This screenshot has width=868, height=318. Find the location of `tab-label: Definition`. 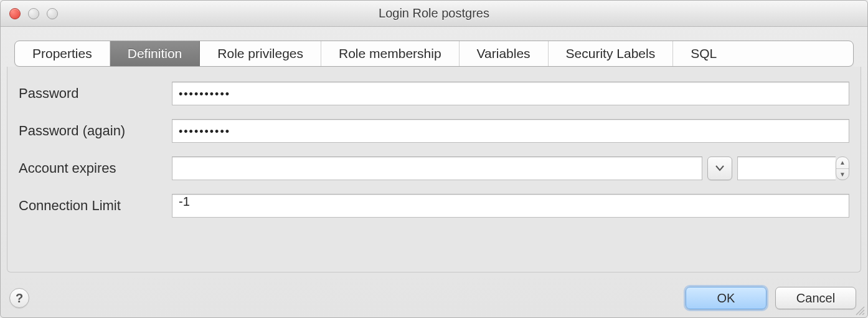

tab-label: Definition is located at coordinates (155, 54).